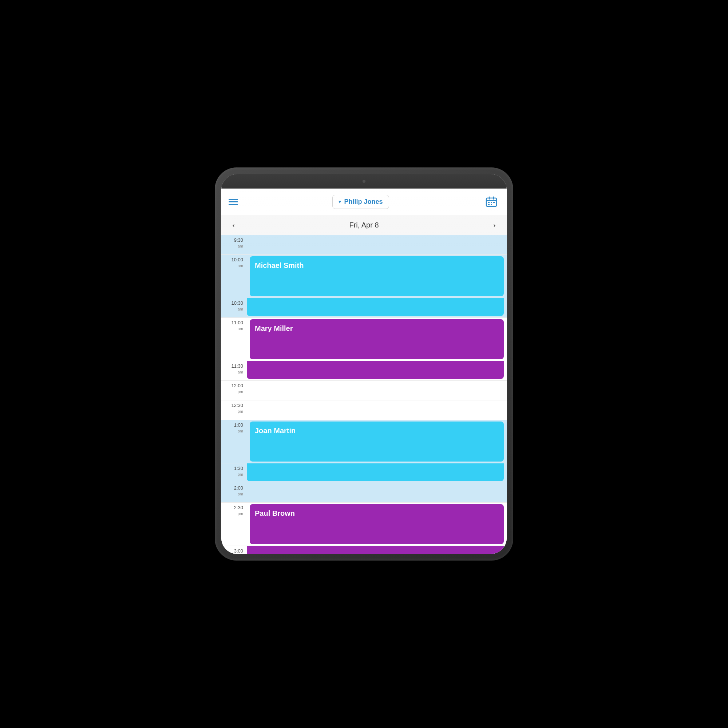  What do you see at coordinates (364, 410) in the screenshot?
I see `time-slot-1230pm: 12:30 pm` at bounding box center [364, 410].